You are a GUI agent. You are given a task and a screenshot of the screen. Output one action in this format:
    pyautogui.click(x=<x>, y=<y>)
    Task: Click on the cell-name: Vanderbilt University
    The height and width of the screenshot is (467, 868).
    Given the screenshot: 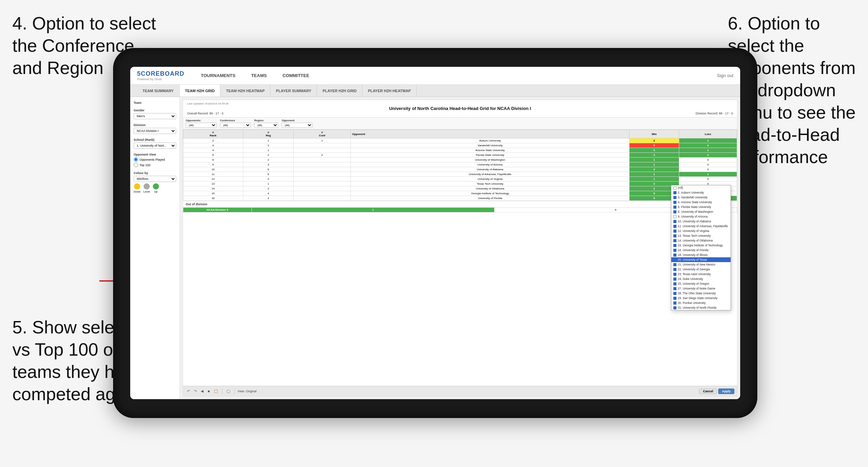 What is the action you would take?
    pyautogui.click(x=490, y=146)
    